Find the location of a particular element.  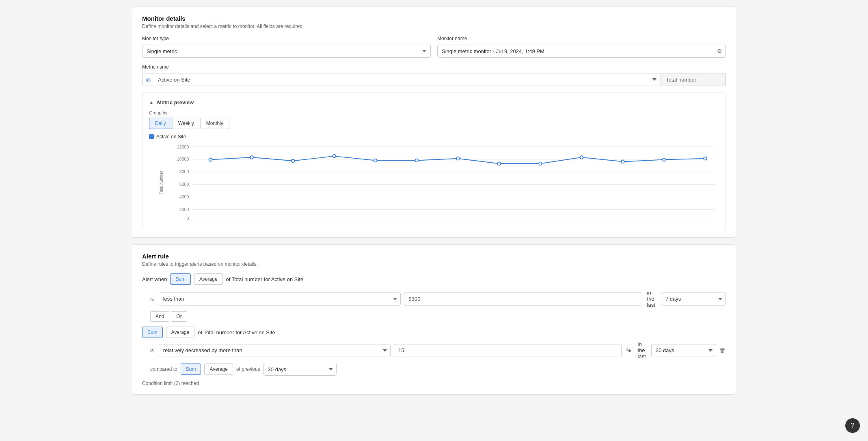

monitor-type-select: Single metric is located at coordinates (287, 51).